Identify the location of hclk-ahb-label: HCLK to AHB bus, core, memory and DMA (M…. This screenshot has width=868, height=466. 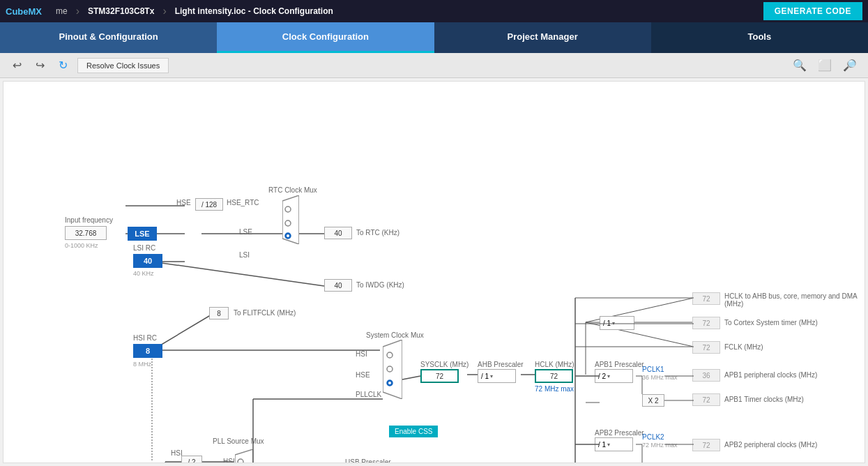
(795, 300).